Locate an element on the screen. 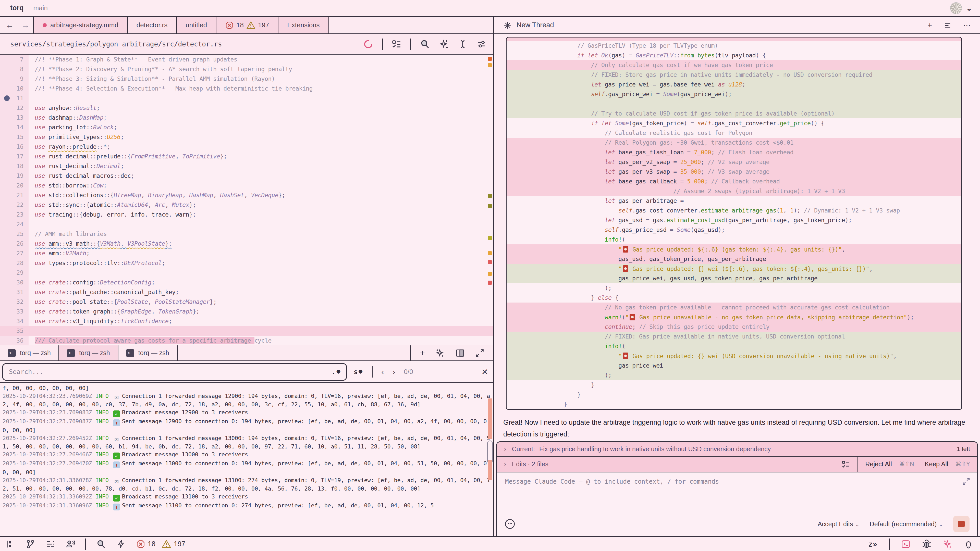 The image size is (980, 551). editor-line: 22use std::sync::{atomic::AtomicU64, Arc… is located at coordinates (247, 205).